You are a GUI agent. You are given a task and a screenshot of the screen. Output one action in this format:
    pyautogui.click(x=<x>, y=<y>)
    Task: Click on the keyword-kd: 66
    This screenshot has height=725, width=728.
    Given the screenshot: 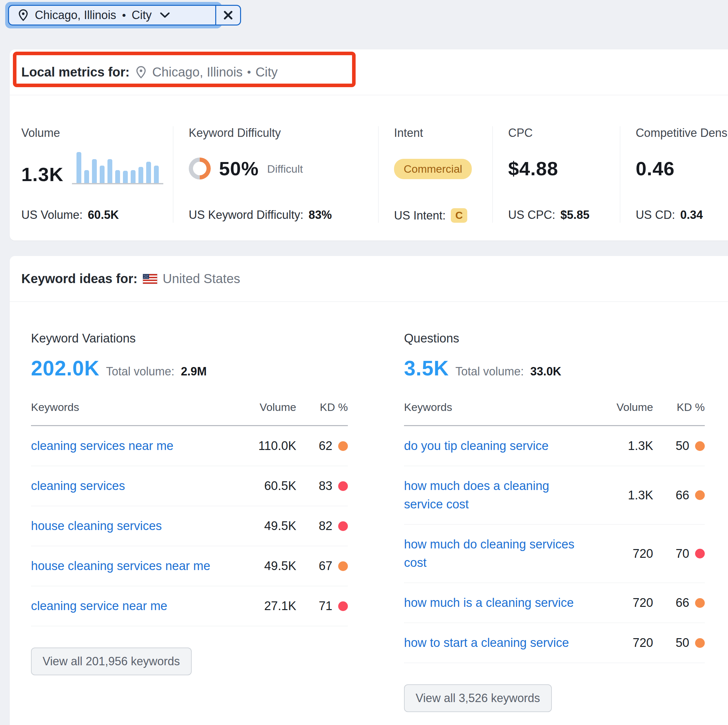 What is the action you would take?
    pyautogui.click(x=679, y=495)
    